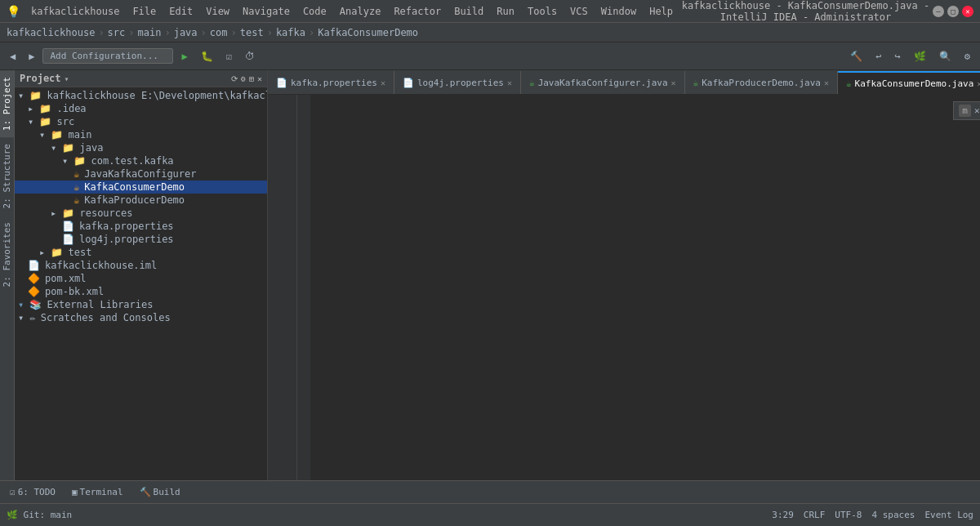  What do you see at coordinates (967, 56) in the screenshot?
I see `settings-button: ⚙` at bounding box center [967, 56].